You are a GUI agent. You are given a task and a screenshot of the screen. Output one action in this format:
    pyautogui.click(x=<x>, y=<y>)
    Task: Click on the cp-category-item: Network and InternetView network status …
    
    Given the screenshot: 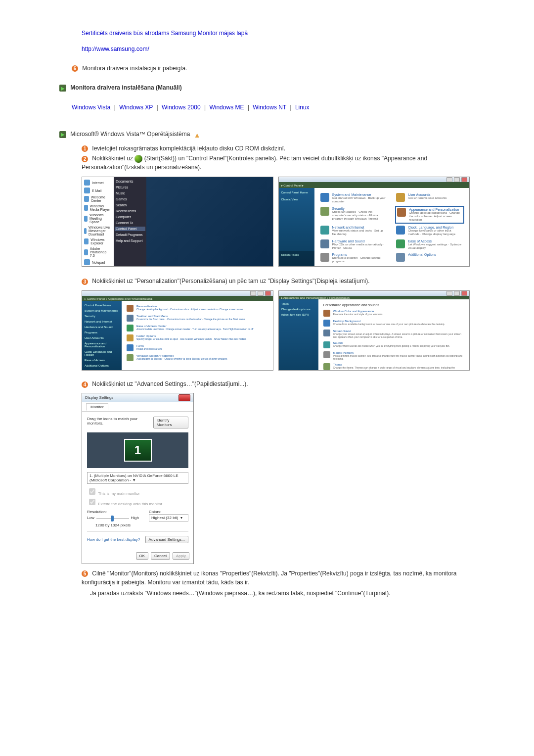 What is the action you would take?
    pyautogui.click(x=354, y=231)
    